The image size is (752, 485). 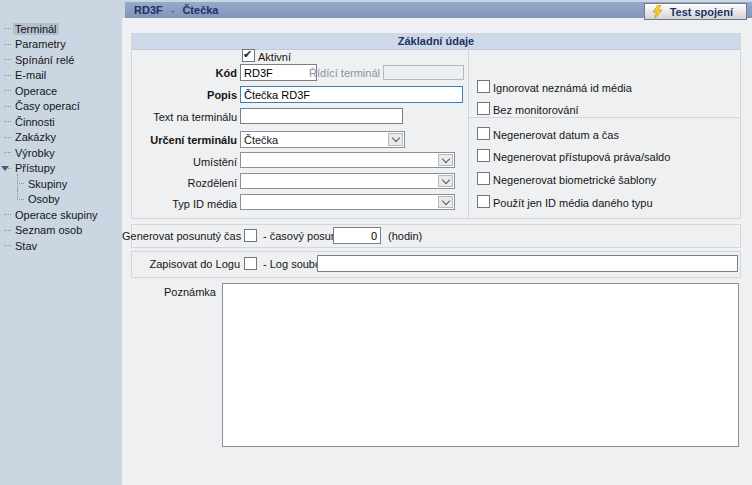 What do you see at coordinates (582, 158) in the screenshot?
I see `negenerovat-pristupova-prava-label: Negenerovat přístupová práva/saldo` at bounding box center [582, 158].